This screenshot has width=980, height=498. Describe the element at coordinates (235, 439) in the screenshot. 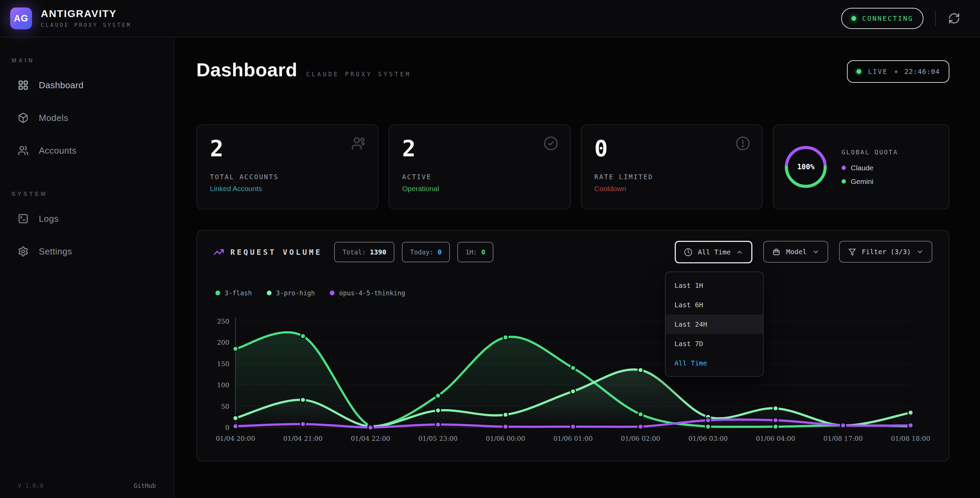

I see `svg-text: 01/04 20:00` at that location.